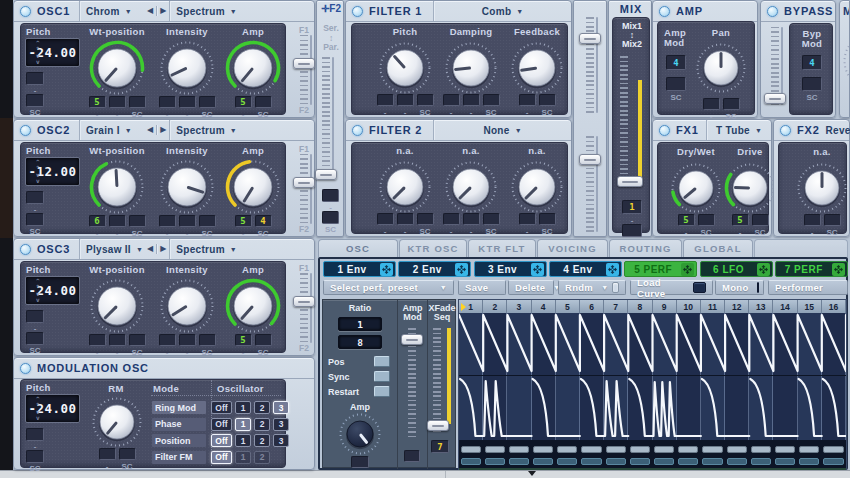 The image size is (850, 478). Describe the element at coordinates (640, 306) in the screenshot. I see `step-number: 8` at that location.